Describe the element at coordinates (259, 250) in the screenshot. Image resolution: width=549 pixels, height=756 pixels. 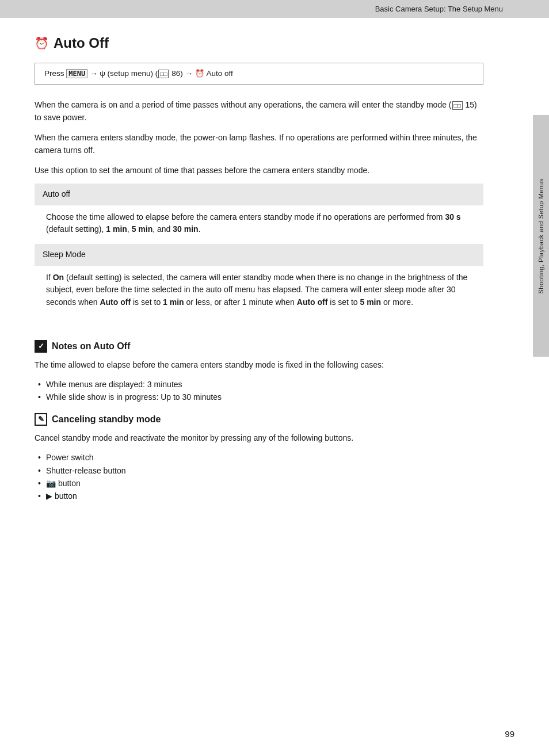
I see `info-table: Auto off Choose the time allowed to elap…` at that location.